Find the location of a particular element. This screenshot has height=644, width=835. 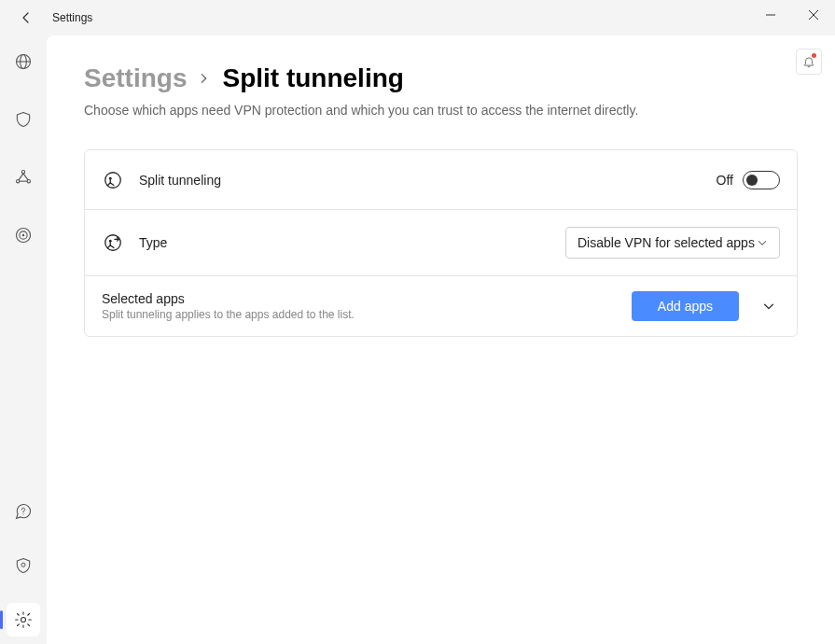

titlebar: Settings is located at coordinates (418, 18).